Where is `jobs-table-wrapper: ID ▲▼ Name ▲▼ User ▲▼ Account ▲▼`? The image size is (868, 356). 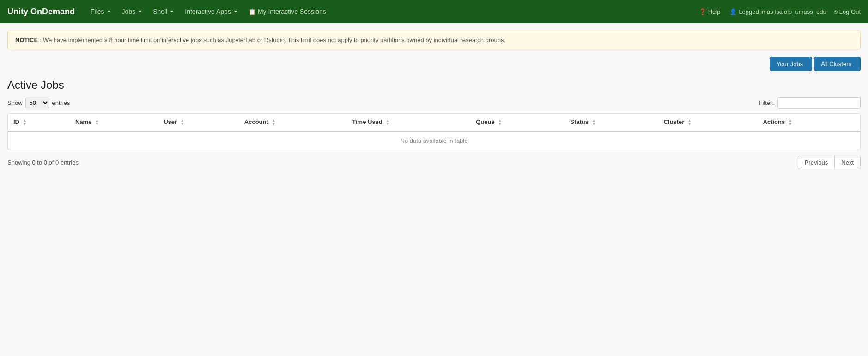 jobs-table-wrapper: ID ▲▼ Name ▲▼ User ▲▼ Account ▲▼ is located at coordinates (434, 132).